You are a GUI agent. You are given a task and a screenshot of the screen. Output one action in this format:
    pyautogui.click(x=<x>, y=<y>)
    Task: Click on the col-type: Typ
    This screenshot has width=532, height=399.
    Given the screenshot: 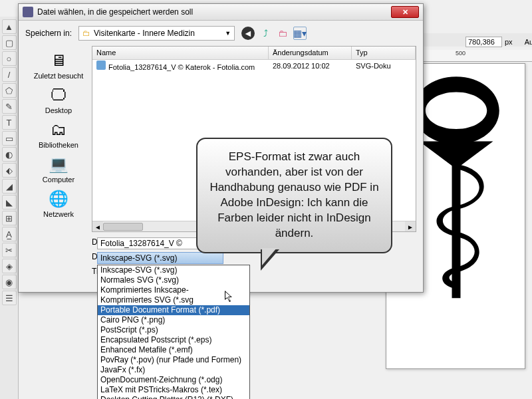 What is the action you would take?
    pyautogui.click(x=384, y=53)
    